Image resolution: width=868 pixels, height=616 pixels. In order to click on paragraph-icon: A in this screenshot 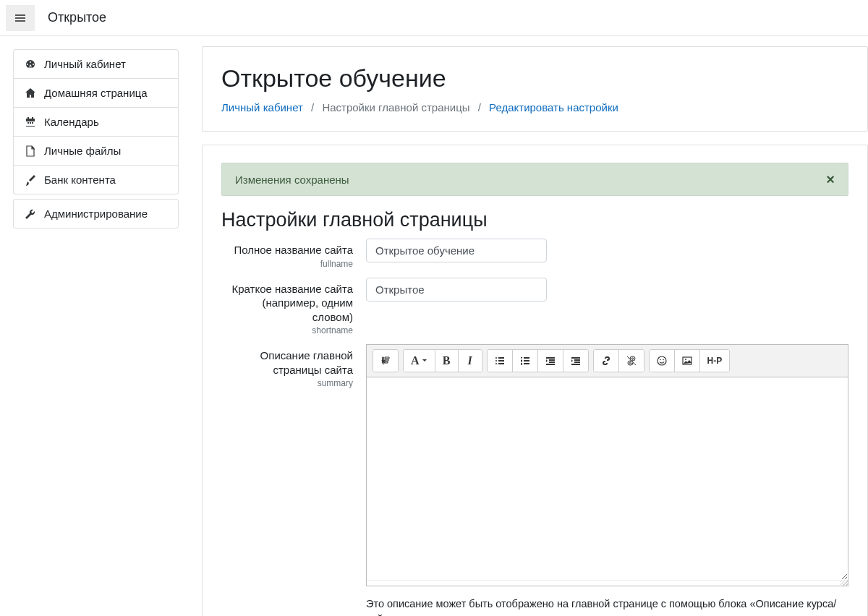, I will do `click(415, 361)`.